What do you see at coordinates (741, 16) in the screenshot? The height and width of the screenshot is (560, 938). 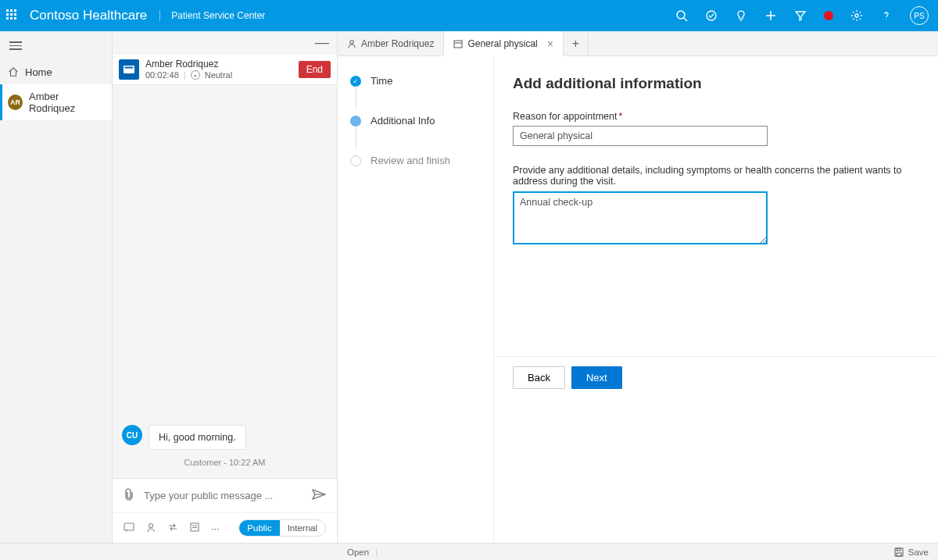 I see `lightbulb-icon` at bounding box center [741, 16].